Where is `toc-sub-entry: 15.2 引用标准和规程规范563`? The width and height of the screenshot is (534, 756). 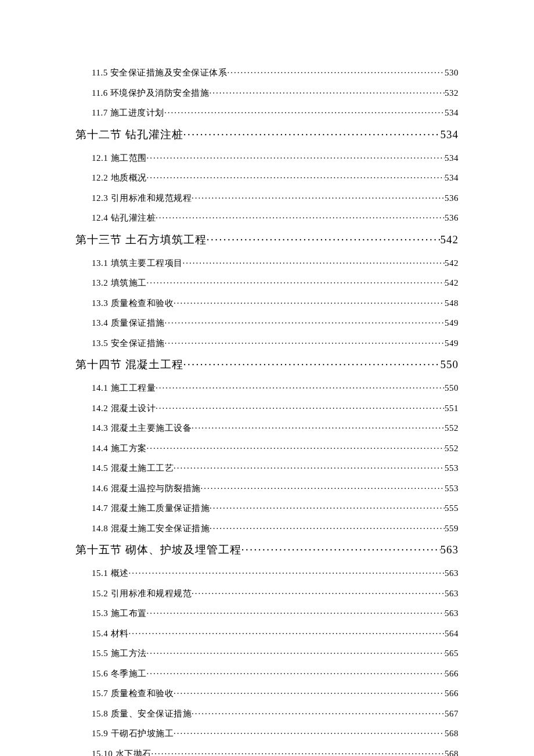 toc-sub-entry: 15.2 引用标准和规程规范563 is located at coordinates (275, 593).